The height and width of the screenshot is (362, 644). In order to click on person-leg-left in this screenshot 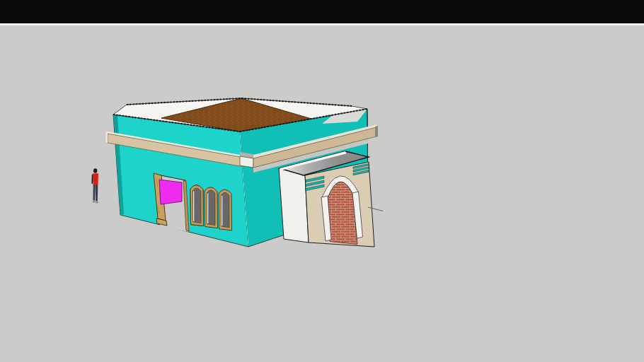, I will do `click(95, 192)`.